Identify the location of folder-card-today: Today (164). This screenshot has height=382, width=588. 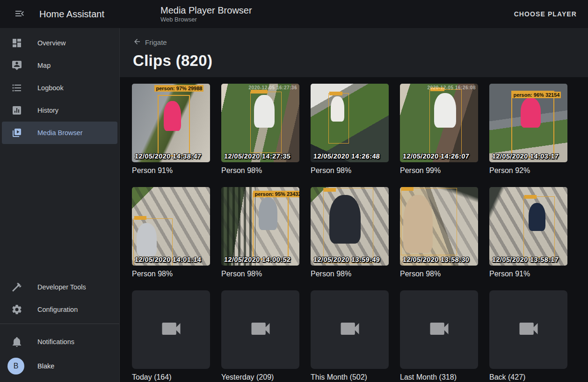
(171, 336).